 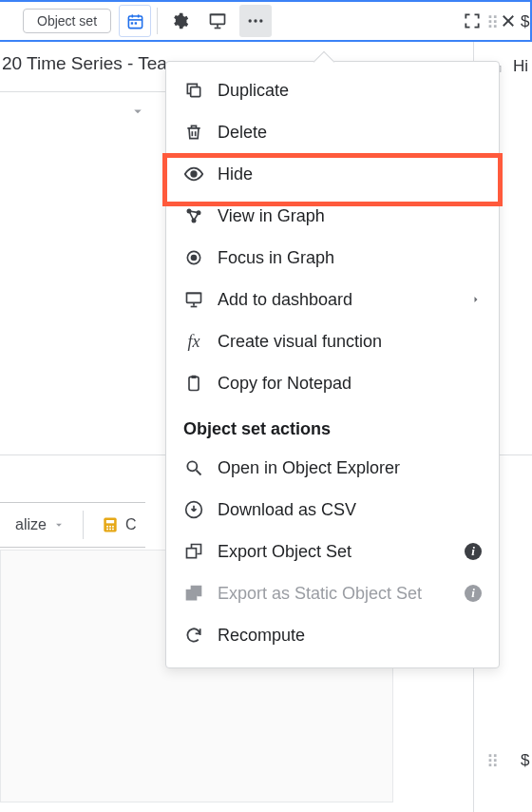 What do you see at coordinates (309, 468) in the screenshot?
I see `menu-label: Open in Object Explorer` at bounding box center [309, 468].